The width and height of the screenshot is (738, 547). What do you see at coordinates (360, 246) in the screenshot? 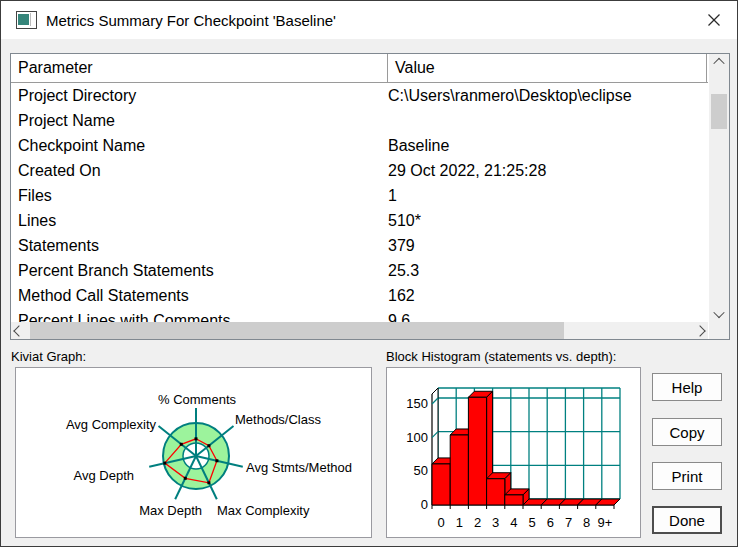
I see `table-row: Statements379` at bounding box center [360, 246].